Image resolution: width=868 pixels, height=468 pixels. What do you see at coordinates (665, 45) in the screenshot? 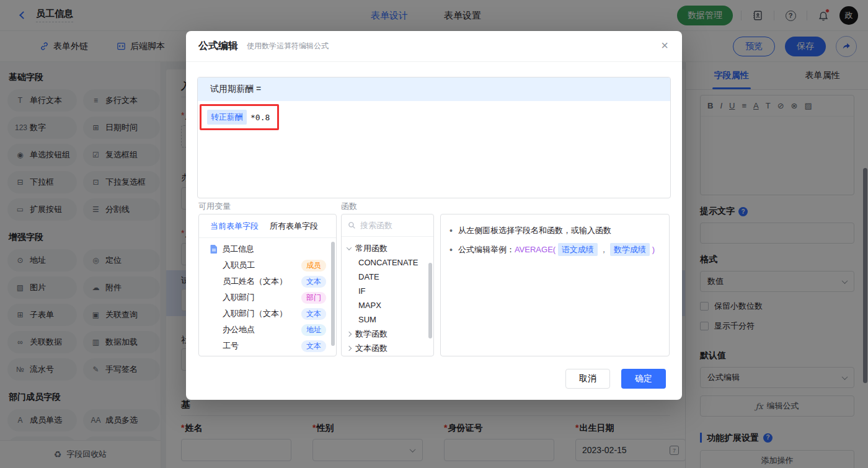
I see `close-icon: ×` at bounding box center [665, 45].